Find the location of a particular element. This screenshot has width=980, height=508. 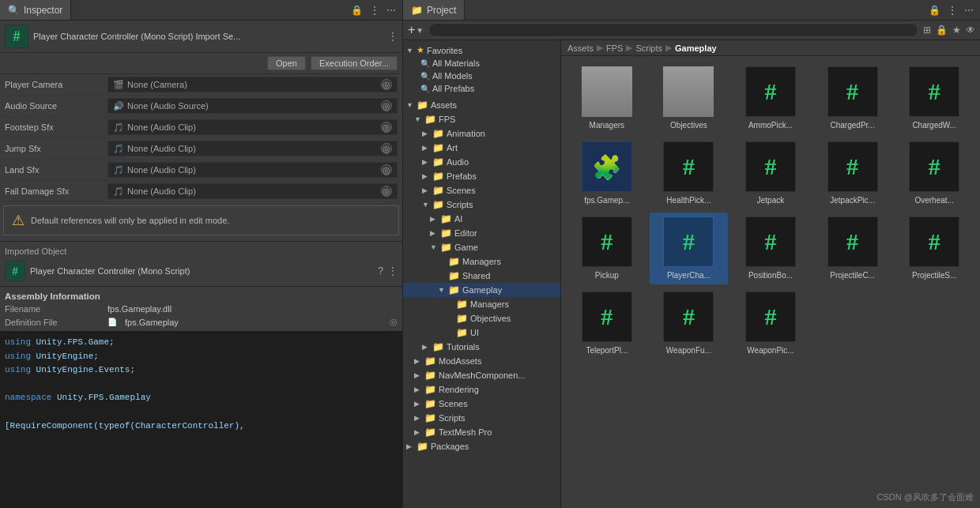

tree-gameplay-managers: 📁 Managers is located at coordinates (482, 304).